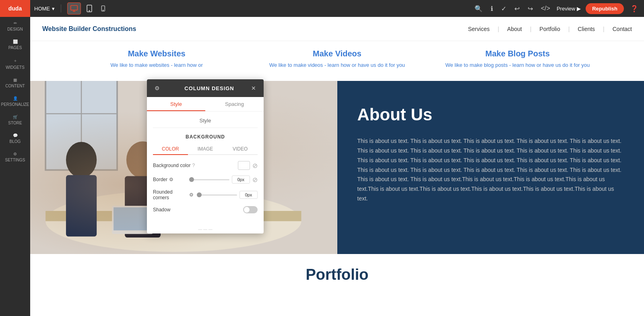  What do you see at coordinates (255, 29) in the screenshot?
I see `site-logo: Website Builder Constructions` at bounding box center [255, 29].